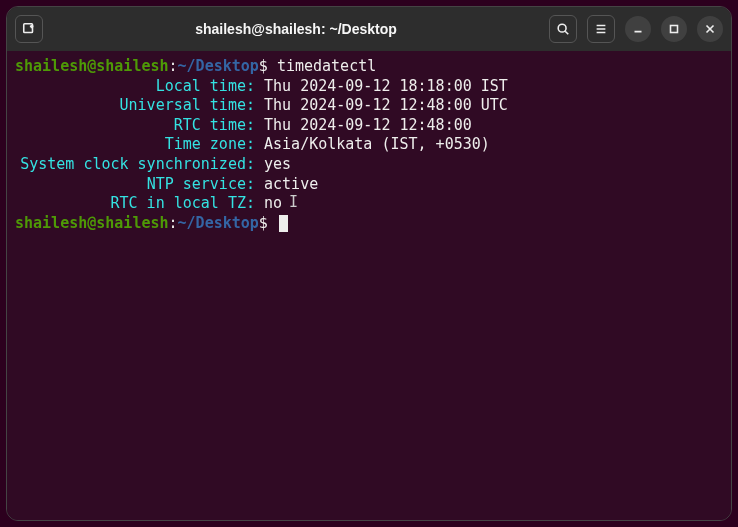  What do you see at coordinates (264, 66) in the screenshot?
I see `prompt-dollar: $` at bounding box center [264, 66].